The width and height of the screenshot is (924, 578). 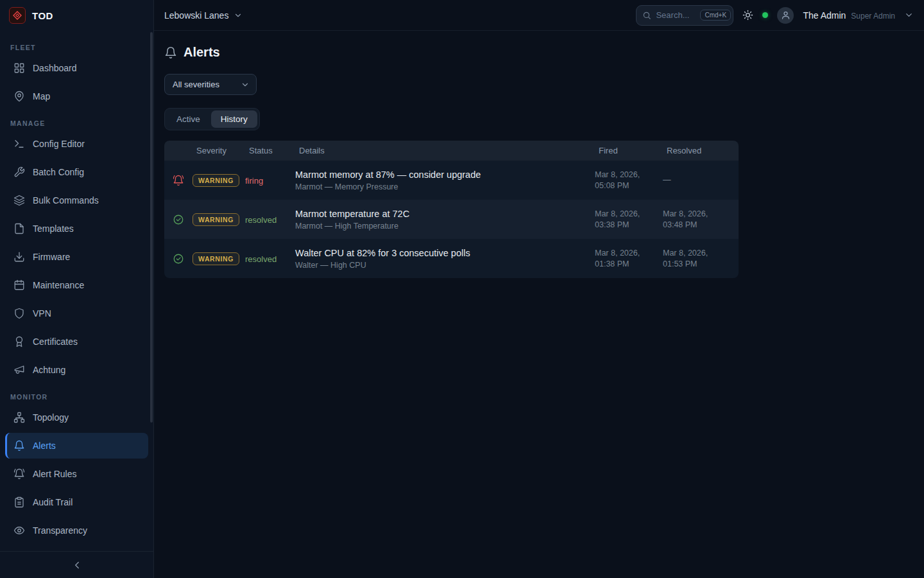 I want to click on sidebar-item-batch-config: Batch Config, so click(x=77, y=172).